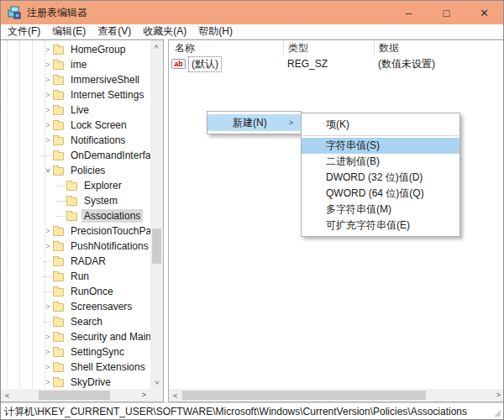 The image size is (504, 420). Describe the element at coordinates (381, 146) in the screenshot. I see `submenu-item: 字符串值(S)` at that location.